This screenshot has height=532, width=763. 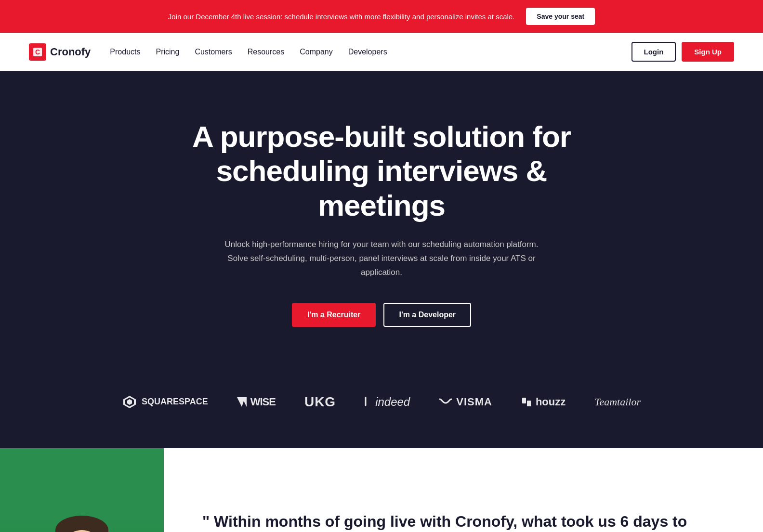 What do you see at coordinates (320, 402) in the screenshot?
I see `ukg-label: UKG` at bounding box center [320, 402].